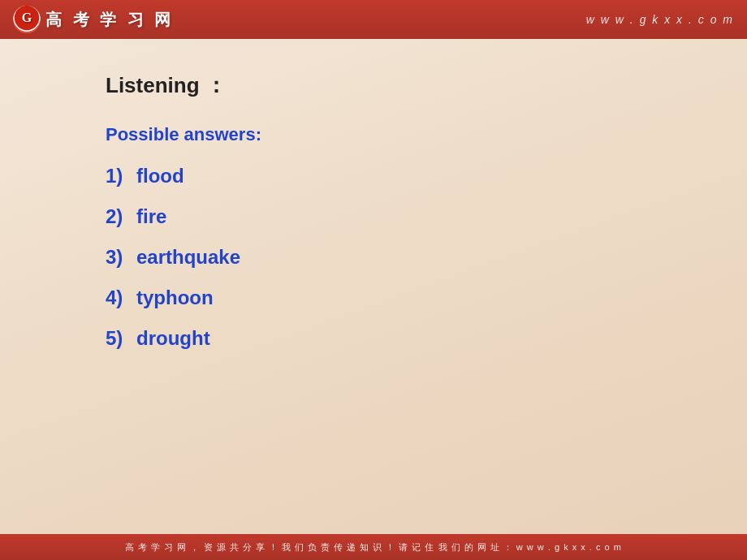  Describe the element at coordinates (660, 19) in the screenshot. I see `header-url: w w w . g k x x . c o m` at that location.